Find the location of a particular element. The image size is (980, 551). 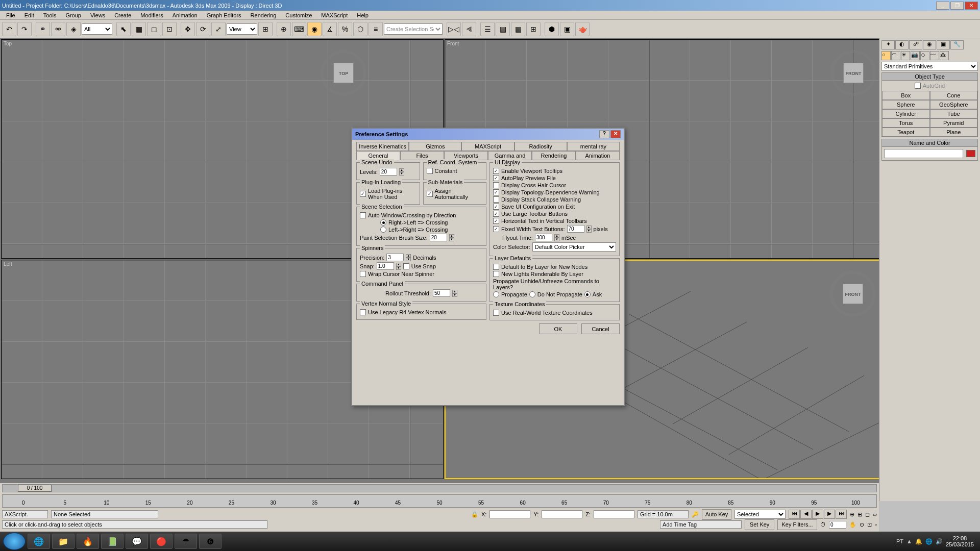

lr-radio is located at coordinates (383, 230).